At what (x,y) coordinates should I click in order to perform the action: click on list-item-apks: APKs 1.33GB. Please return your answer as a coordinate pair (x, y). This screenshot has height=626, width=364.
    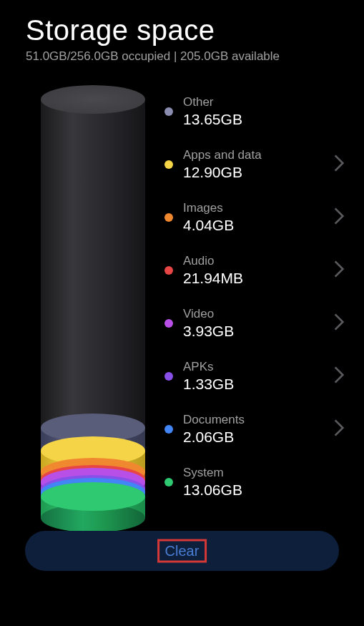
    Looking at the image, I should click on (257, 376).